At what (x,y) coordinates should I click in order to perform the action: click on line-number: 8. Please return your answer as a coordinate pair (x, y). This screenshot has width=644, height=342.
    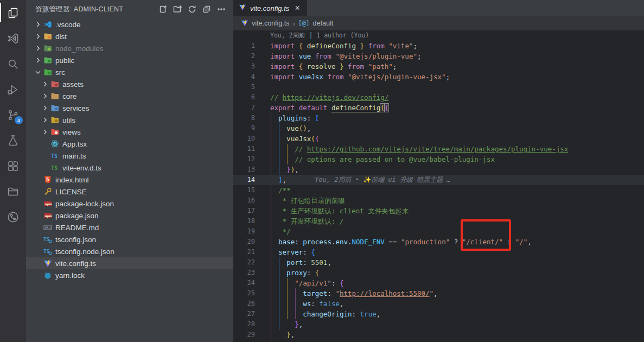
    Looking at the image, I should click on (244, 118).